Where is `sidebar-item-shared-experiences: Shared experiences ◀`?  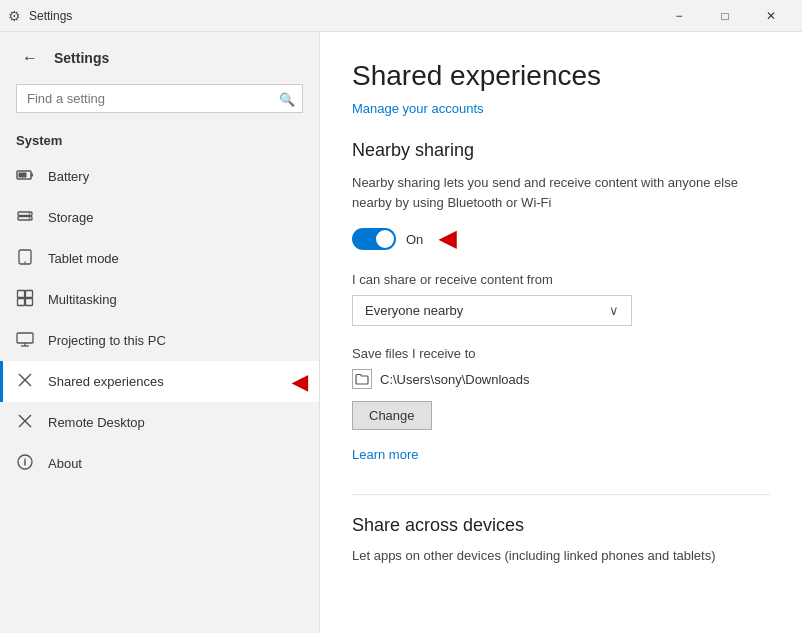
sidebar-item-shared-experiences: Shared experiences ◀ is located at coordinates (160, 382).